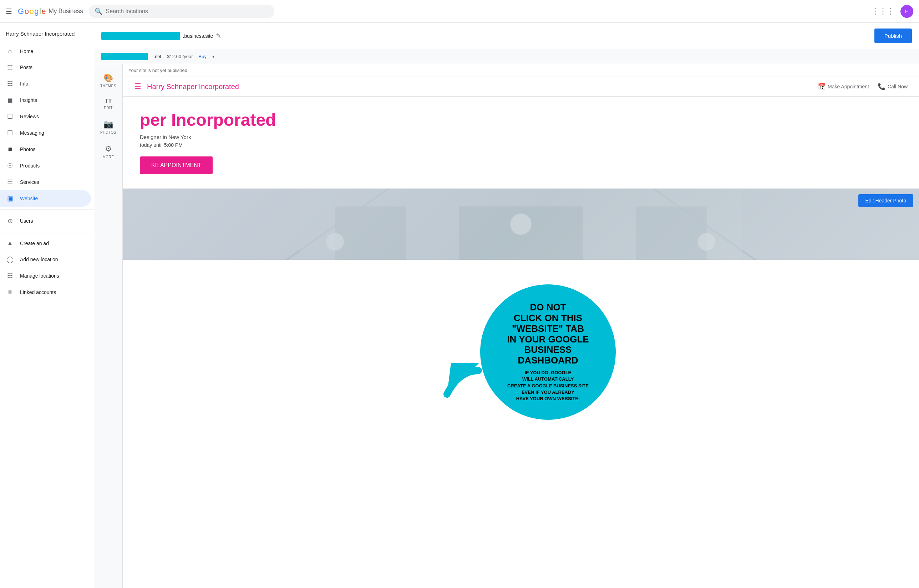 The image size is (919, 588). Describe the element at coordinates (109, 152) in the screenshot. I see `tool-more: ⚙ MORE` at that location.